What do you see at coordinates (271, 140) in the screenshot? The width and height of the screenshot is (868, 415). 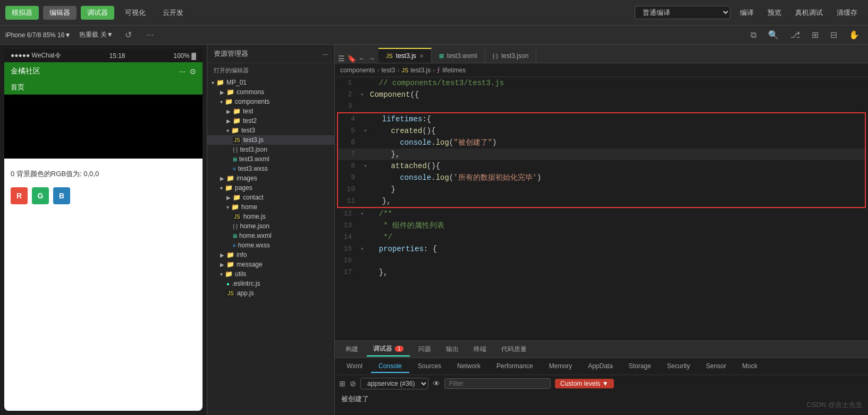 I see `file-test3-js: JS test3.js` at bounding box center [271, 140].